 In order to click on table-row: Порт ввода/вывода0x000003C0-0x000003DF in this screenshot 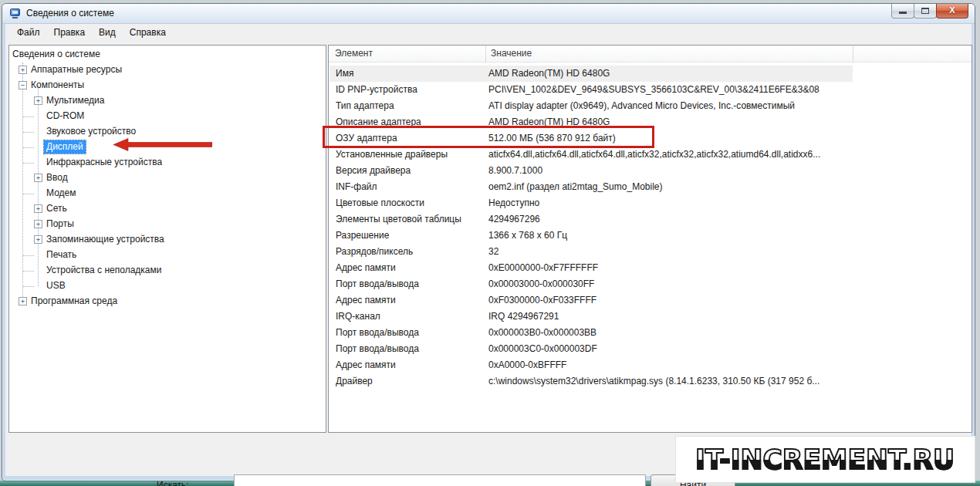, I will do `click(650, 349)`.